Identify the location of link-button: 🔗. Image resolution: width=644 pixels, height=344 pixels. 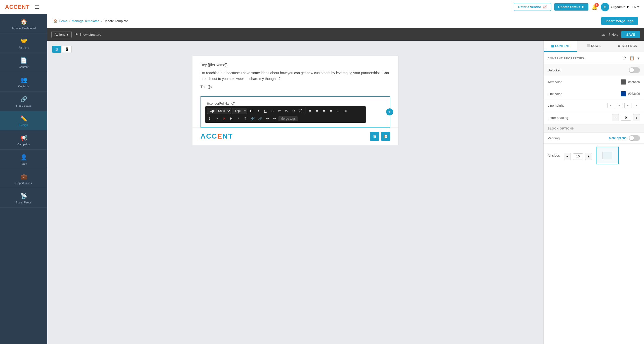
(253, 119).